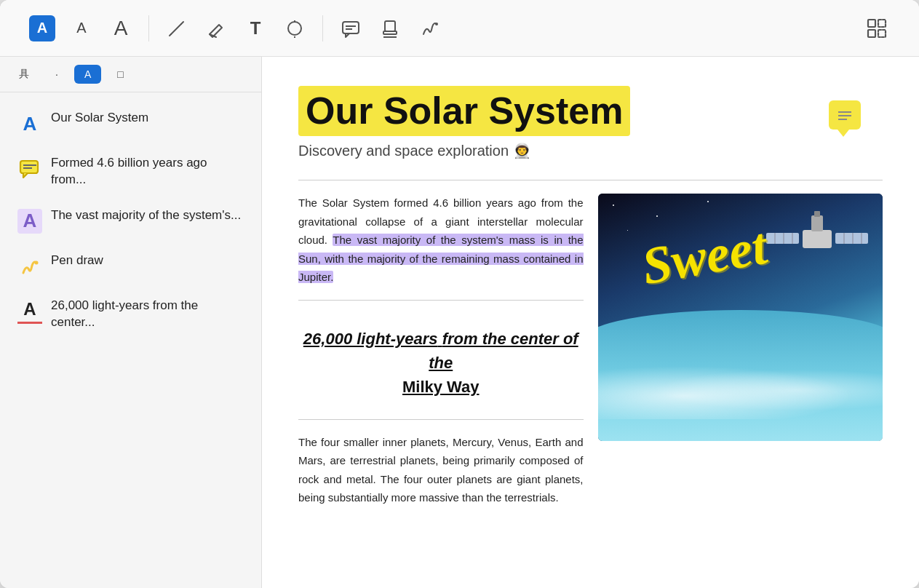  I want to click on doc-title-highlight: Our Solar System, so click(464, 111).